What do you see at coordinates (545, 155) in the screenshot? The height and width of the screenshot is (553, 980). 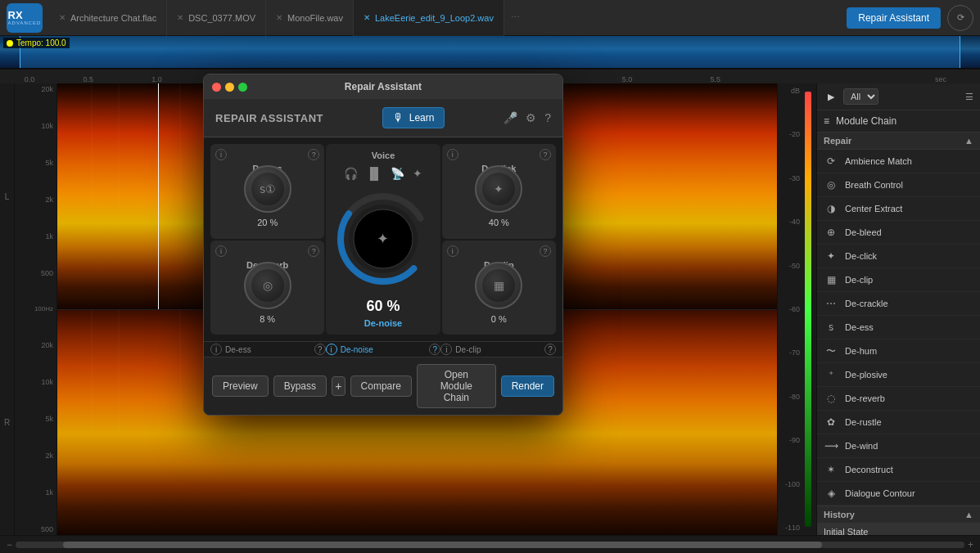 I see `declick-help-icon: ?` at bounding box center [545, 155].